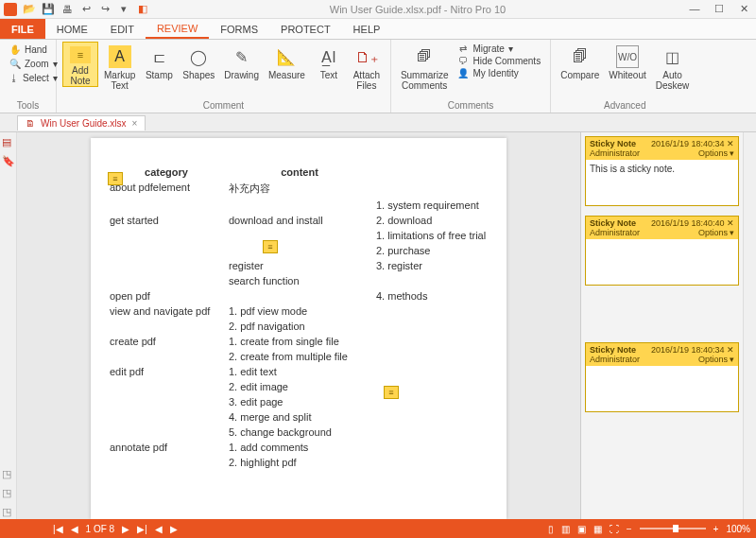 The image size is (756, 538). I want to click on sticky-body: This is a sticky note., so click(662, 182).